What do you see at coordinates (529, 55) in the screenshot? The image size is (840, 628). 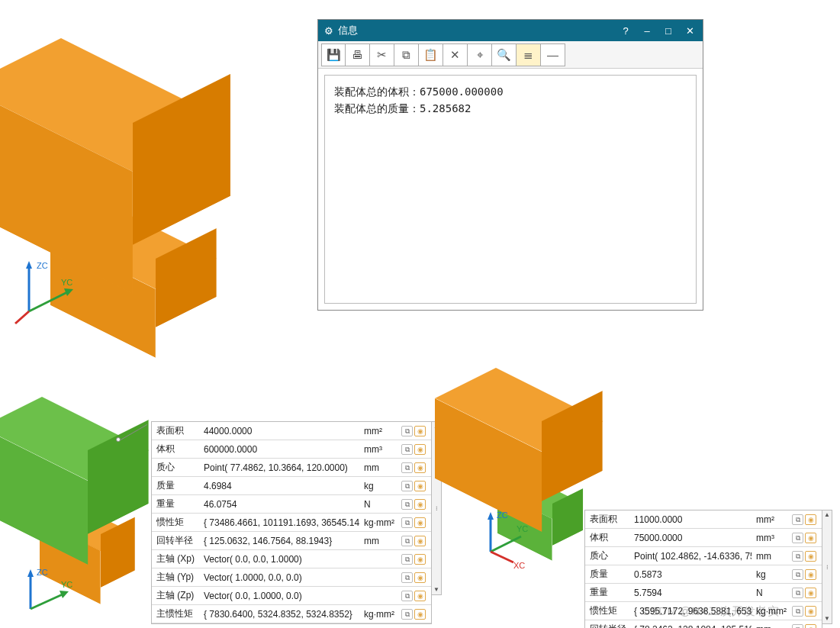 I see `wrap-icon: ≣` at bounding box center [529, 55].